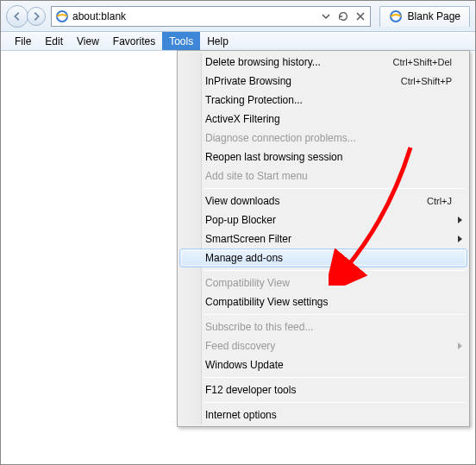 The image size is (476, 465). What do you see at coordinates (238, 41) in the screenshot?
I see `menu-bar: File Edit View Favorites Tools Help` at bounding box center [238, 41].